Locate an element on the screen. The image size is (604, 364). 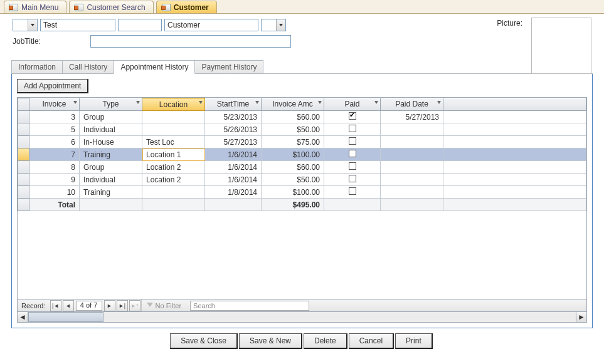
column-header-paid-date: Paid Date is located at coordinates (412, 105).